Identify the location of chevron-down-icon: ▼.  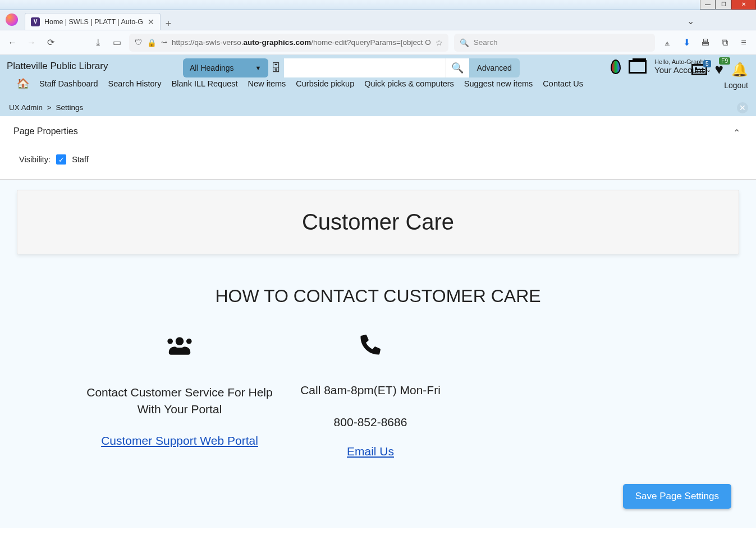
(258, 68).